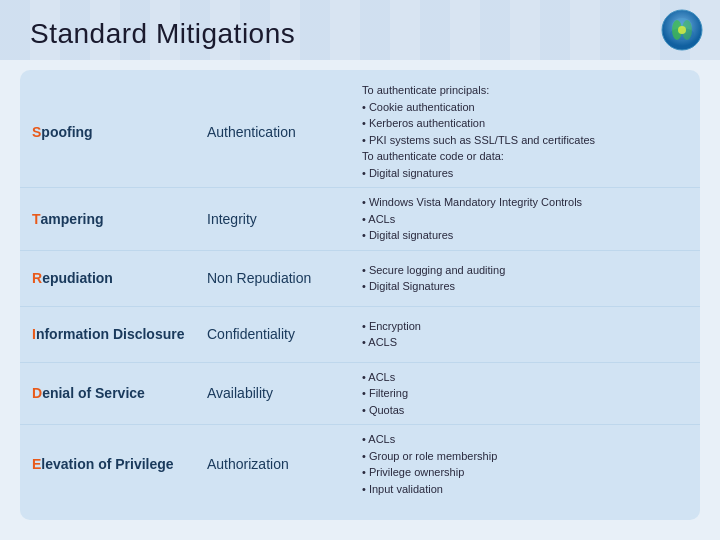  Describe the element at coordinates (120, 334) in the screenshot. I see `threat-cell: Information Disclosure` at that location.